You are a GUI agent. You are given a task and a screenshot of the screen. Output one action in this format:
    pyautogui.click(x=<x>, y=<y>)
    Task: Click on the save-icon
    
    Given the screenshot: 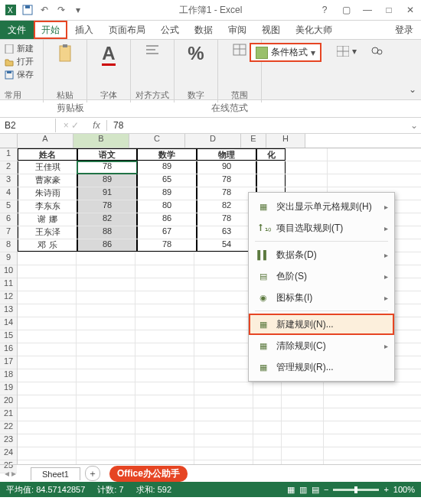 What is the action you would take?
    pyautogui.click(x=28, y=10)
    